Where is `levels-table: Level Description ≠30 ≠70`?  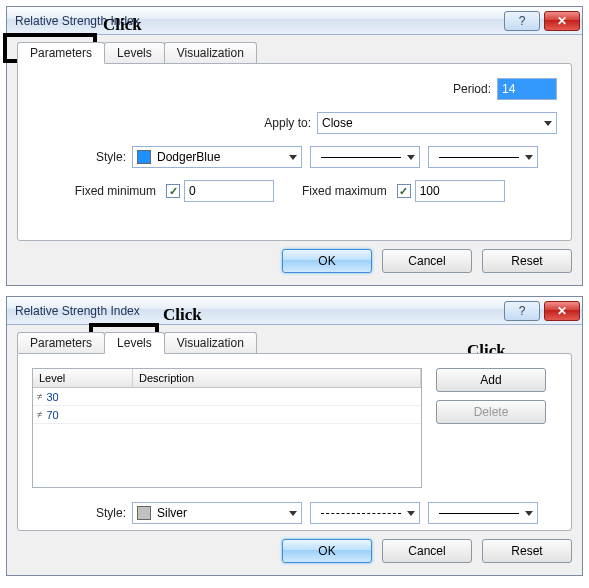
levels-table: Level Description ≠30 ≠70 is located at coordinates (227, 428).